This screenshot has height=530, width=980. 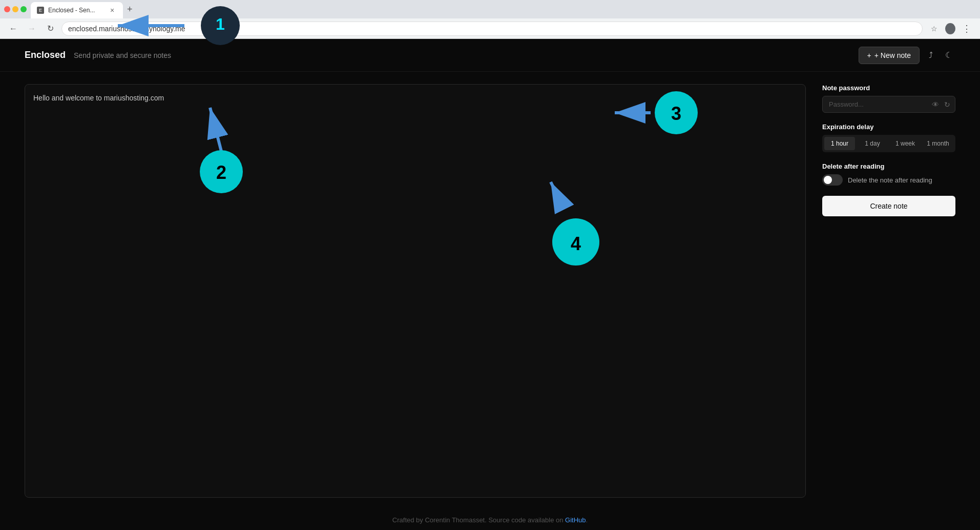 I want to click on create-note-button: Create note, so click(x=889, y=206).